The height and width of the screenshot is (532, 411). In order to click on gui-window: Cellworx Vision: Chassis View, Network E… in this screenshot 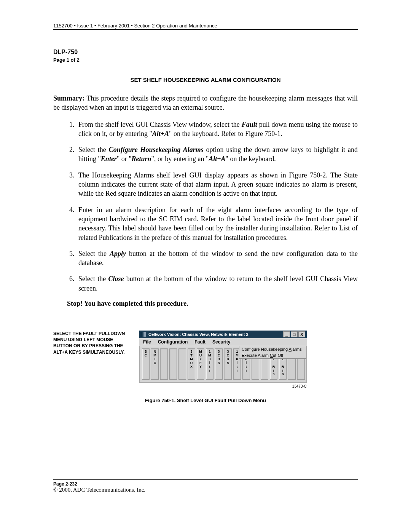, I will do `click(223, 356)`.